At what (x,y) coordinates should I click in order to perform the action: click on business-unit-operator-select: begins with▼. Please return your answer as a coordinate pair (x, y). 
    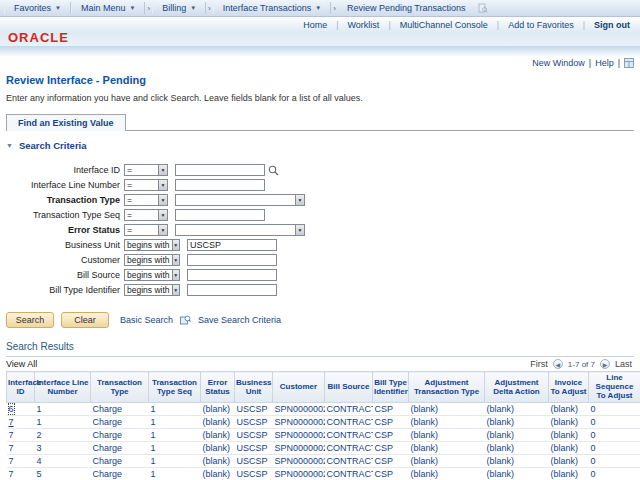
    Looking at the image, I should click on (152, 245).